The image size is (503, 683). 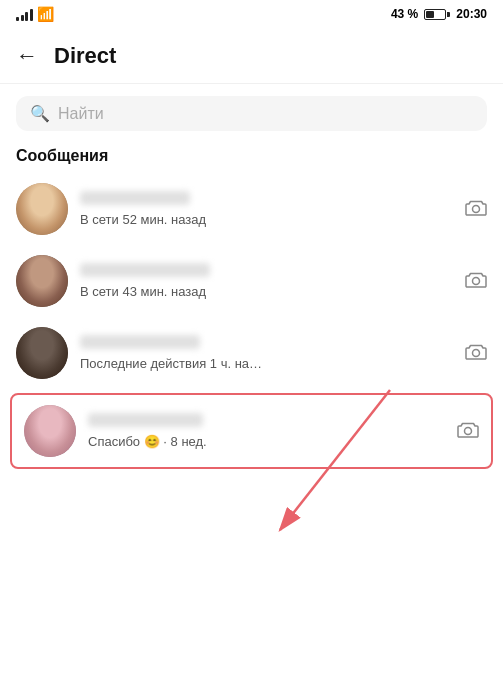 What do you see at coordinates (268, 432) in the screenshot?
I see `conversation-info: Спасибо 😊 · 8 нед.` at bounding box center [268, 432].